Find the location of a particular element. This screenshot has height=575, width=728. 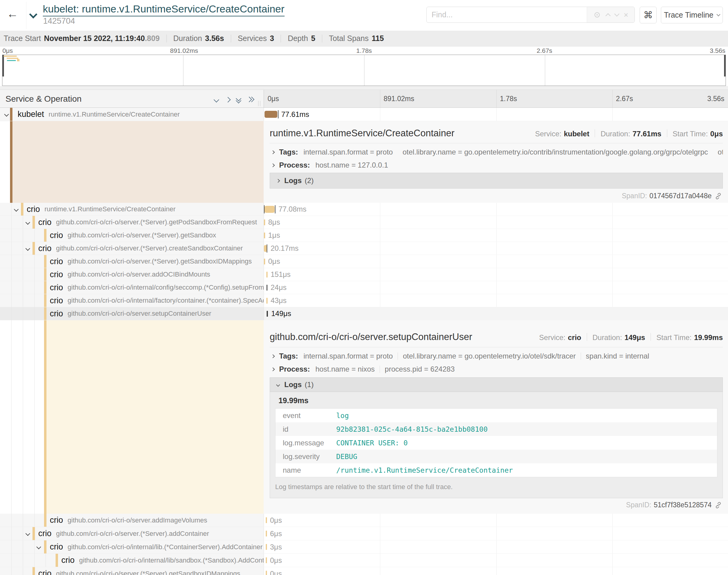

total-spans-value: 115 is located at coordinates (378, 38).